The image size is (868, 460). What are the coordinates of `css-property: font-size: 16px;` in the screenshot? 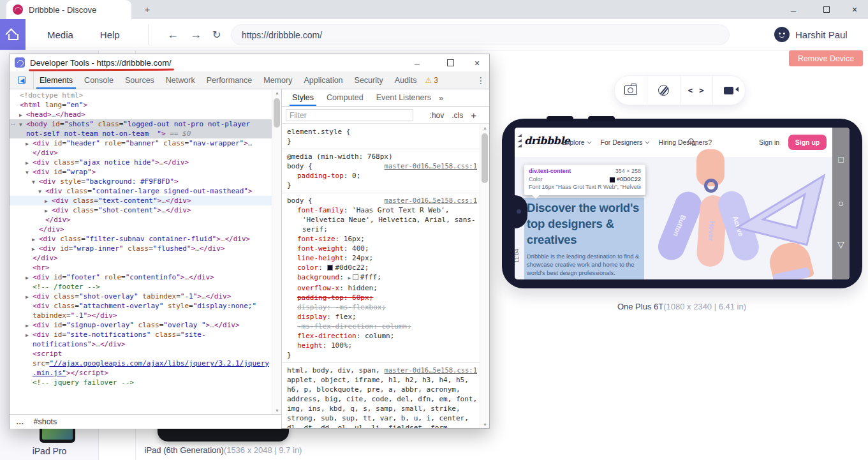 It's located at (382, 239).